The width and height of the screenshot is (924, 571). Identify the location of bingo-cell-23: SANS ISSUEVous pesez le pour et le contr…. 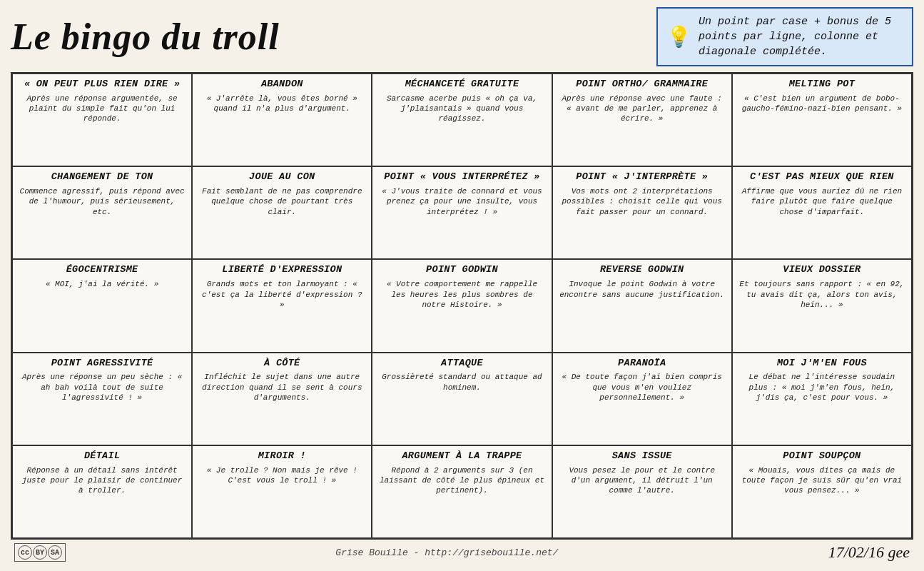
(642, 492).